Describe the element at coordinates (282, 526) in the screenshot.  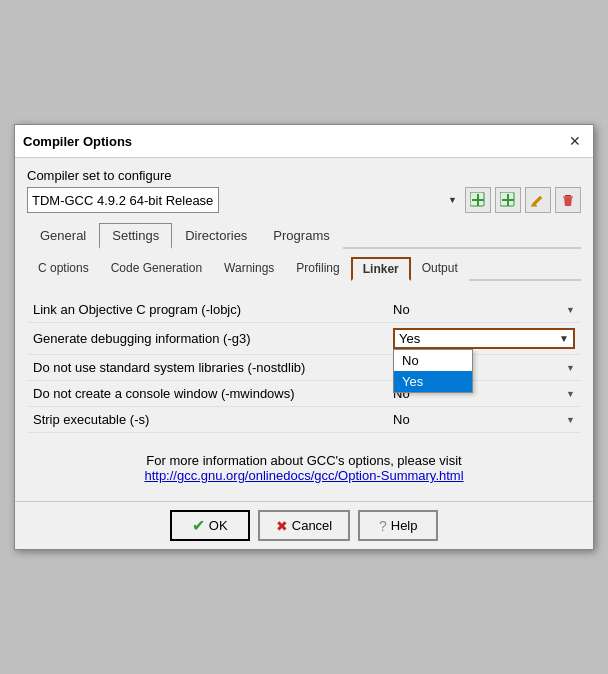
I see `cancel-icon: ✖` at that location.